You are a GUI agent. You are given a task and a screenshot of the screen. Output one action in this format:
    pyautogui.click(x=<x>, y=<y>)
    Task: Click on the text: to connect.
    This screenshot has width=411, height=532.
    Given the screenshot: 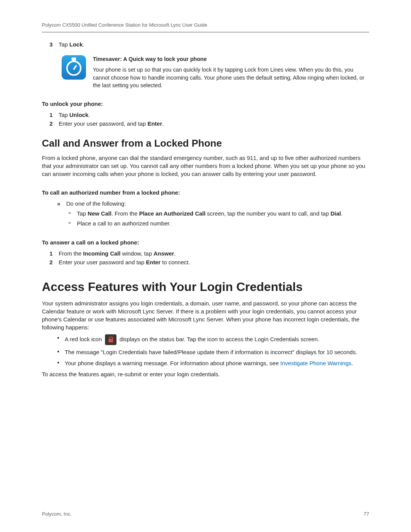 What is the action you would take?
    pyautogui.click(x=175, y=262)
    